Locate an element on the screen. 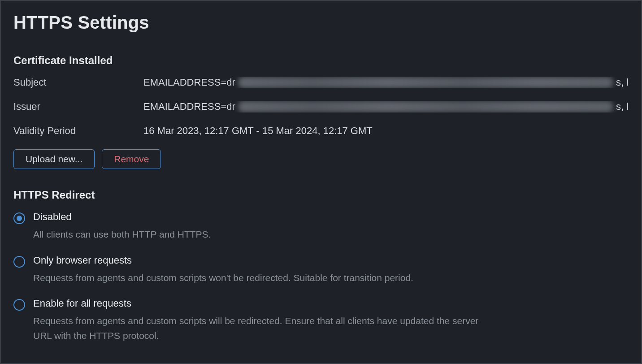 This screenshot has height=364, width=642. radio-text: Only browser requests Requests from agen… is located at coordinates (223, 270).